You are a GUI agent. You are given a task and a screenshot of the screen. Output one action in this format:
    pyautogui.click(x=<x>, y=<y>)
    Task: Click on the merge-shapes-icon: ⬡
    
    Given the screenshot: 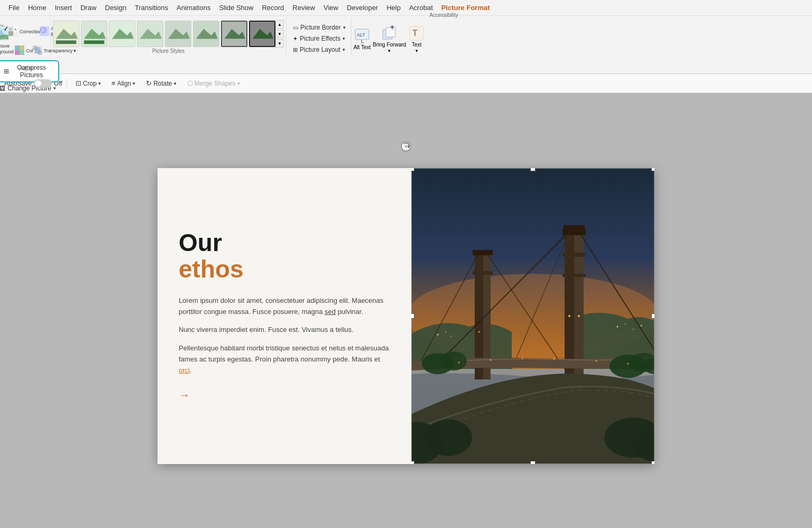 What is the action you would take?
    pyautogui.click(x=190, y=84)
    